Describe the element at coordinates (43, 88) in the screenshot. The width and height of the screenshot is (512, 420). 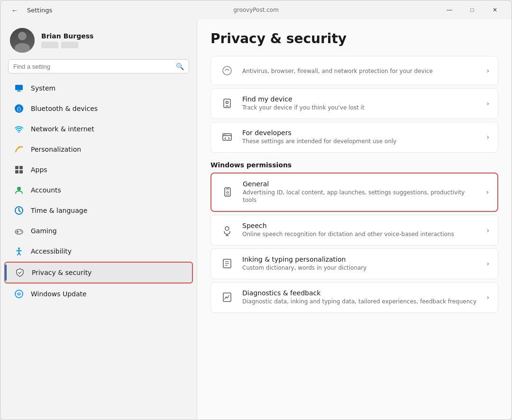
I see `sidebar-item-system-label: System` at that location.